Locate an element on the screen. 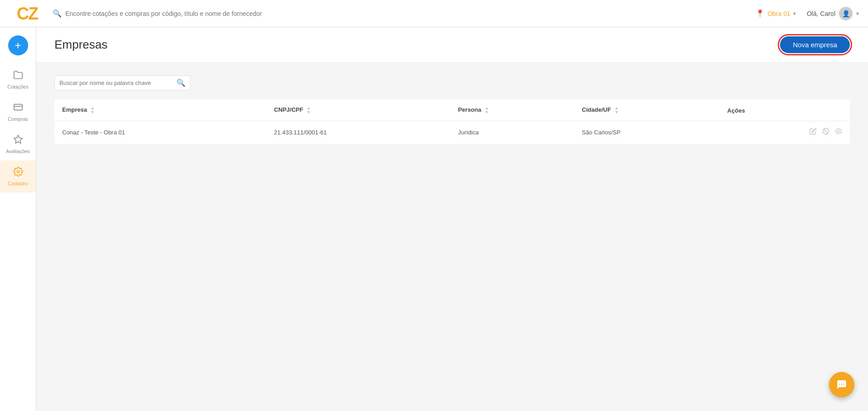 The image size is (868, 411). table-body: Conaz - Teste - Obra 01 21.433.111/0001-… is located at coordinates (452, 133).